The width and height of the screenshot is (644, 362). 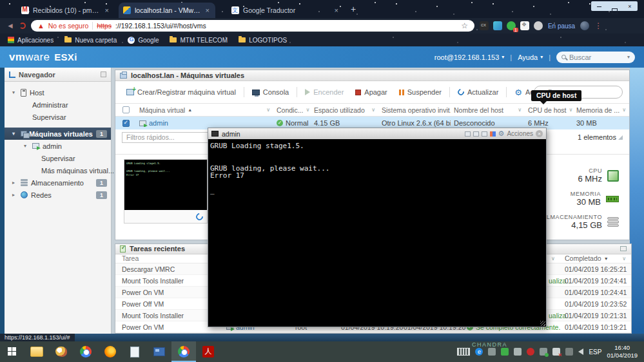 What do you see at coordinates (10, 26) in the screenshot?
I see `back-icon: ◄` at bounding box center [10, 26].